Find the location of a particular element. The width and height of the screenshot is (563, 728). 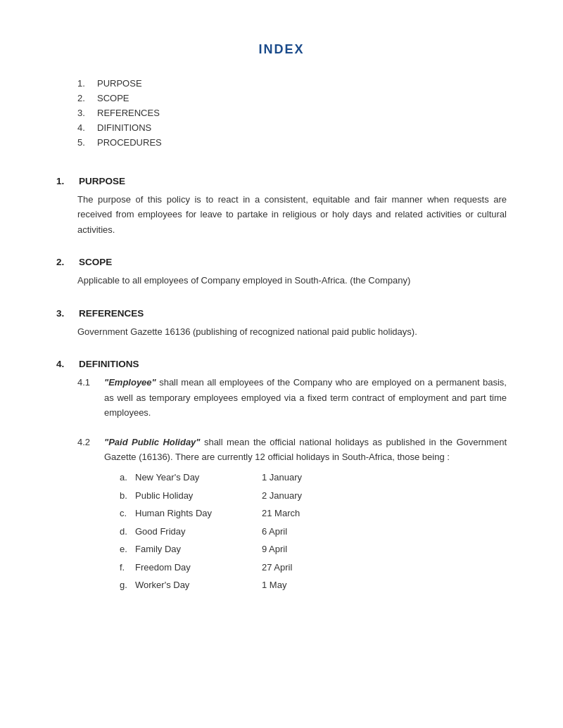

holiday-date: 1 January is located at coordinates (282, 477).